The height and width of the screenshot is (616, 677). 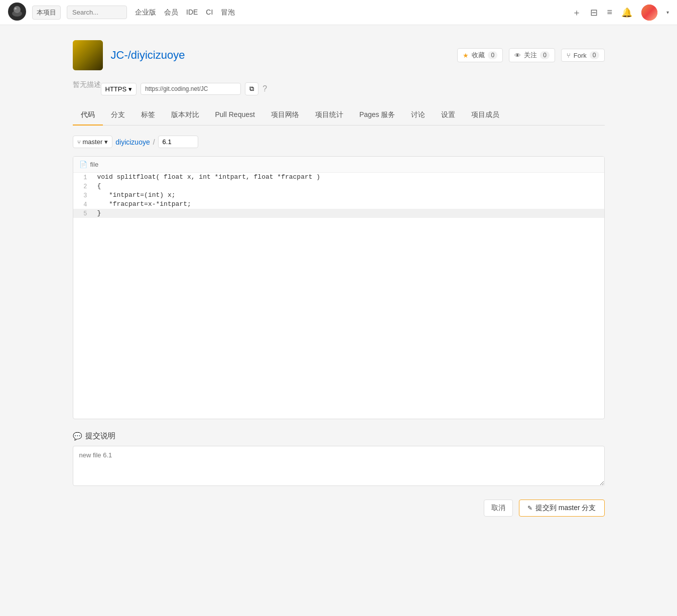 I want to click on breadcrumb-folder: diyicizuoye, so click(x=132, y=142).